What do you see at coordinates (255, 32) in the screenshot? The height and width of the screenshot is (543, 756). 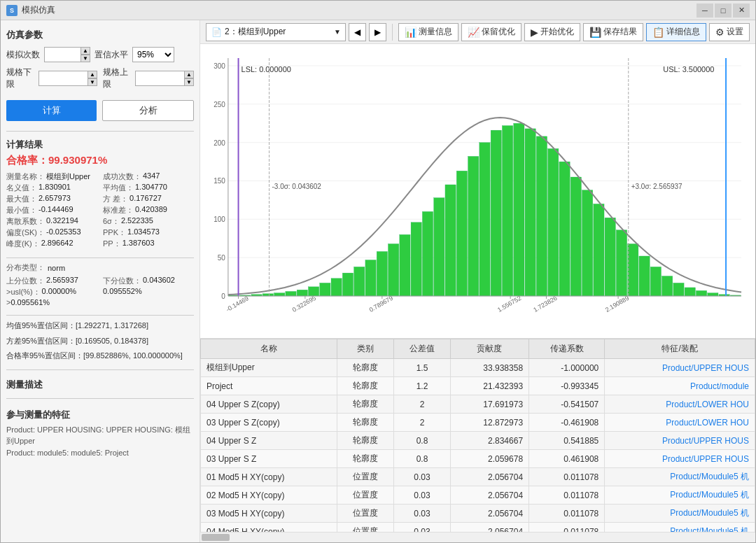 I see `dropdown-text: 2：模组到Upper` at bounding box center [255, 32].